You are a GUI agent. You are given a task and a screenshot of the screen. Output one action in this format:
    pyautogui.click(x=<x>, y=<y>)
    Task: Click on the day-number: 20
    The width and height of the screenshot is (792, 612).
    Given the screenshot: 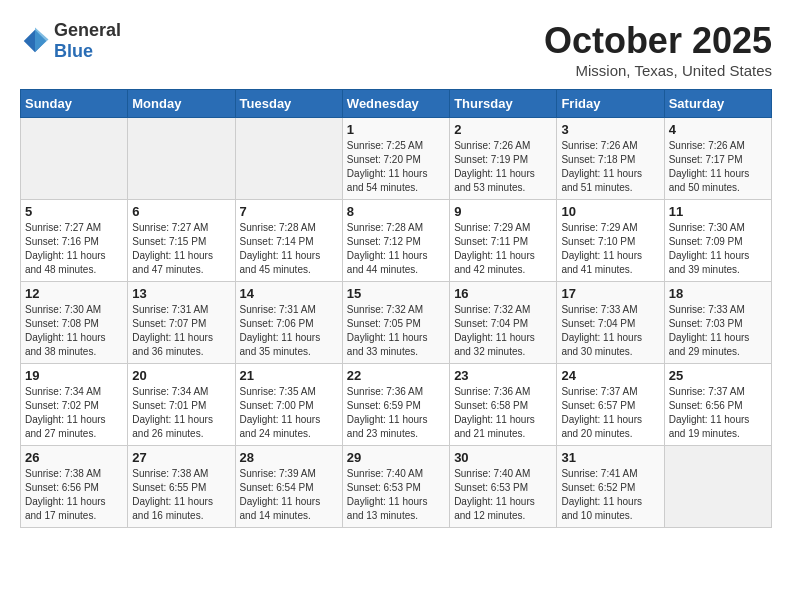 What is the action you would take?
    pyautogui.click(x=181, y=376)
    